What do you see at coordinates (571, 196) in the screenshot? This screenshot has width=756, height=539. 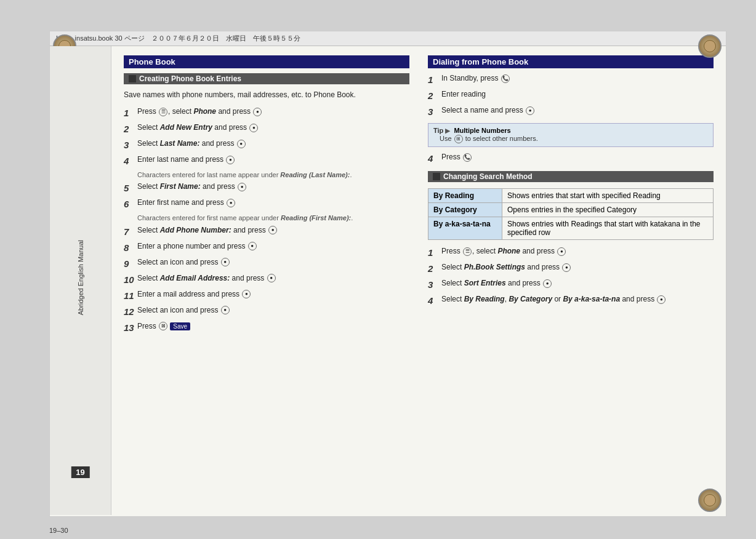 I see `table-row-1: By Reading Shows entries that start with…` at bounding box center [571, 196].